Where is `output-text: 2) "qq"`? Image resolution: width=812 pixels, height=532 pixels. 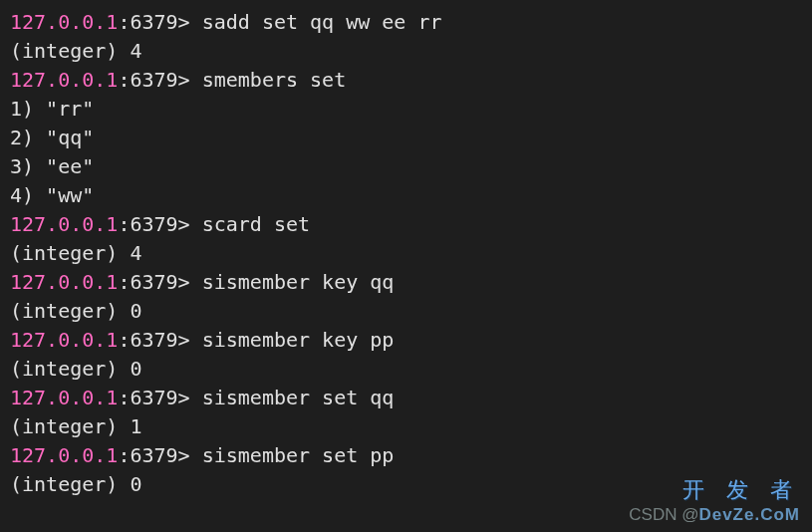
output-text: 2) "qq" is located at coordinates (52, 137).